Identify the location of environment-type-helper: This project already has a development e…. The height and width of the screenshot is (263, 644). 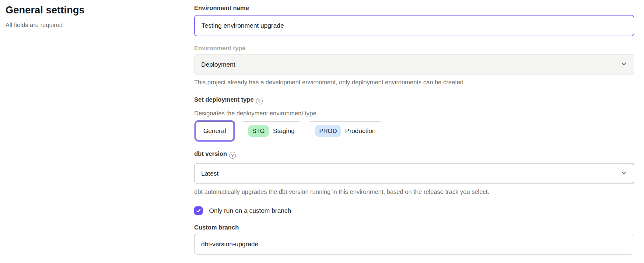
(414, 82).